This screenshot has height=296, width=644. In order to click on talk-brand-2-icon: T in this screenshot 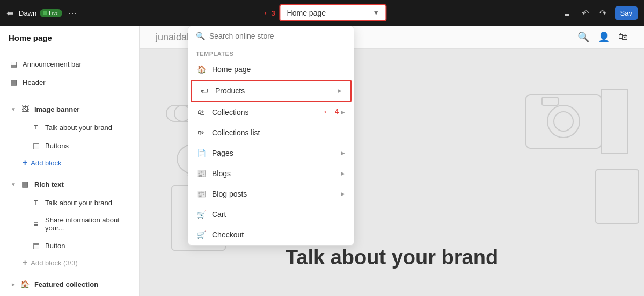, I will do `click(36, 203)`.